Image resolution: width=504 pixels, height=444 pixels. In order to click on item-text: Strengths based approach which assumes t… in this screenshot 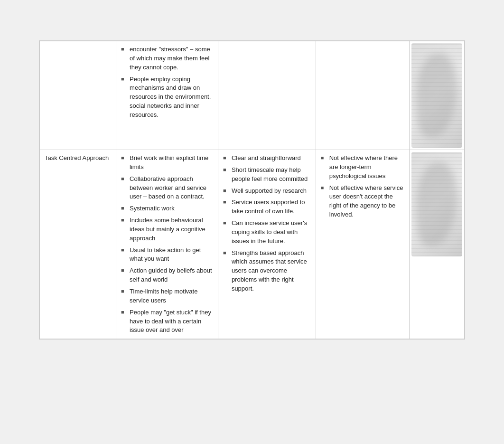, I will do `click(271, 271)`.